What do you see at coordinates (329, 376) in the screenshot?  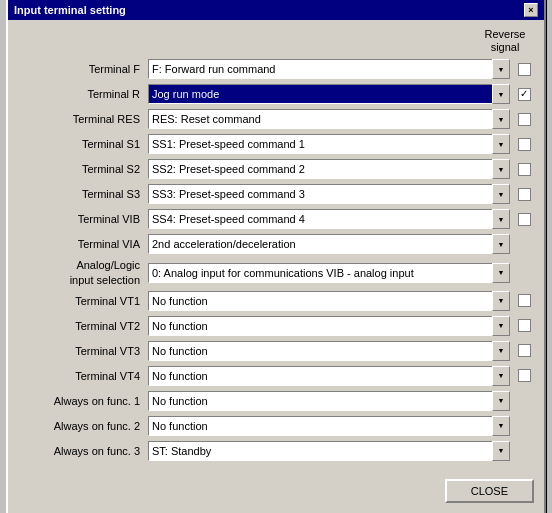 I see `select-terminal-vt4: No function` at bounding box center [329, 376].